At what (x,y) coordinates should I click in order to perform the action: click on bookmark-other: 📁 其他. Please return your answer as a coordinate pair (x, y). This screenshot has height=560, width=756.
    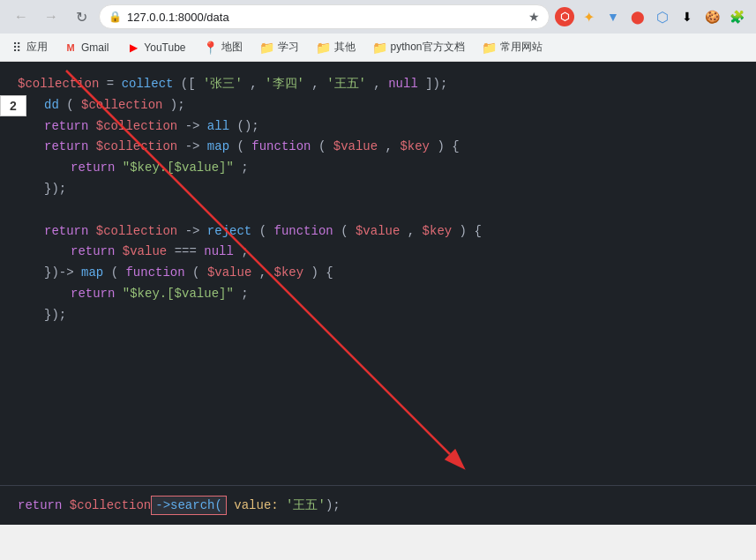
    Looking at the image, I should click on (336, 48).